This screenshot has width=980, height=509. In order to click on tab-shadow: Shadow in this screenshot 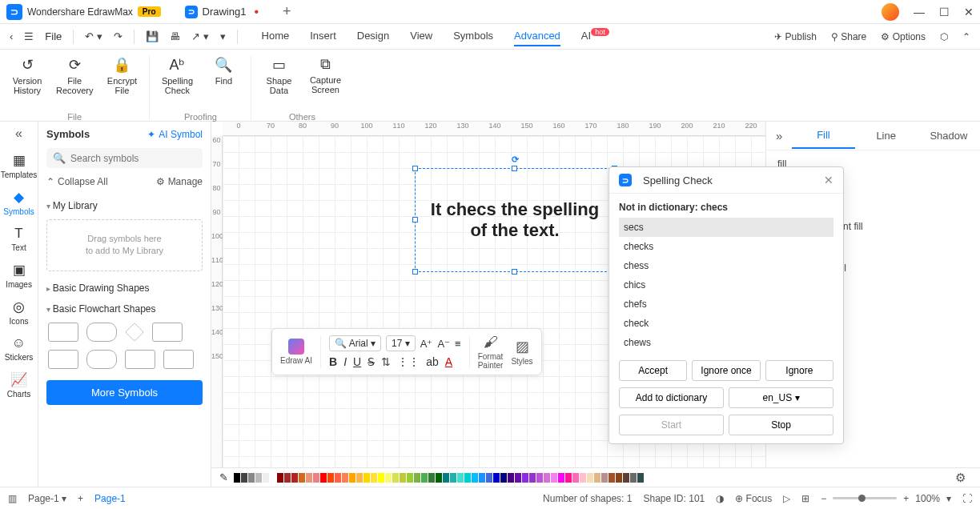, I will do `click(949, 136)`.